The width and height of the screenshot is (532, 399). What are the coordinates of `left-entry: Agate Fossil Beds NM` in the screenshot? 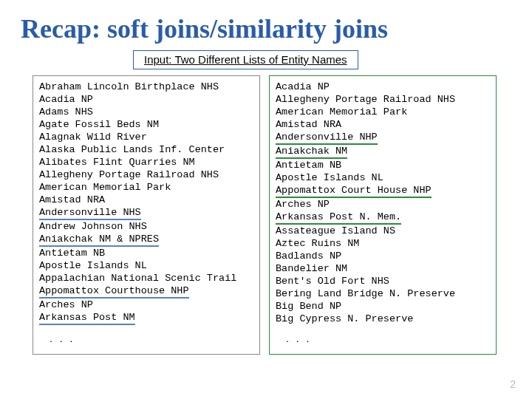 It's located at (146, 124).